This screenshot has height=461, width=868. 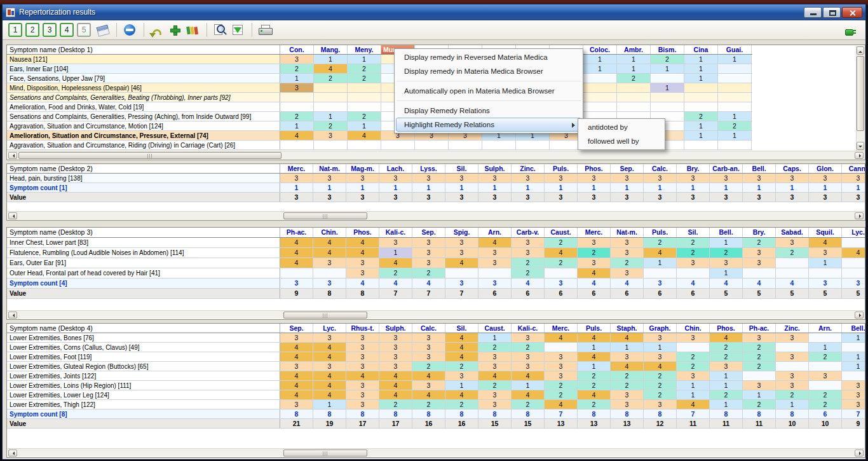 What do you see at coordinates (429, 423) in the screenshot?
I see `grade-cell: 16` at bounding box center [429, 423].